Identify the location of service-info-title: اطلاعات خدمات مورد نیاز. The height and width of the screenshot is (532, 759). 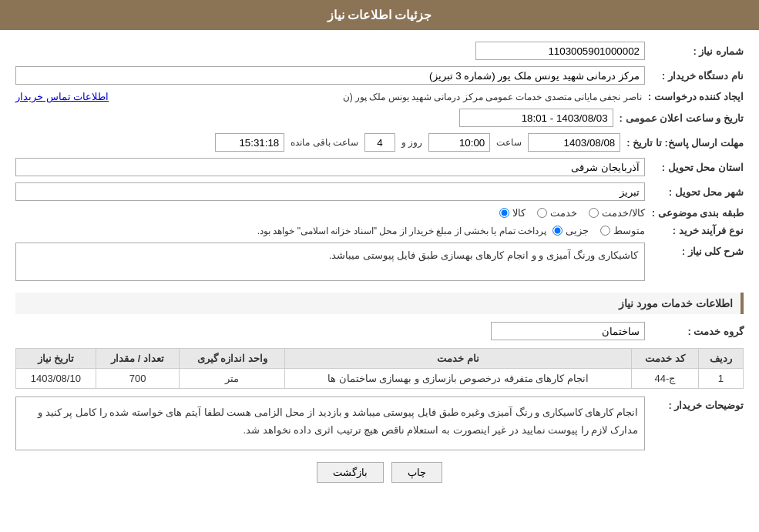
(379, 303).